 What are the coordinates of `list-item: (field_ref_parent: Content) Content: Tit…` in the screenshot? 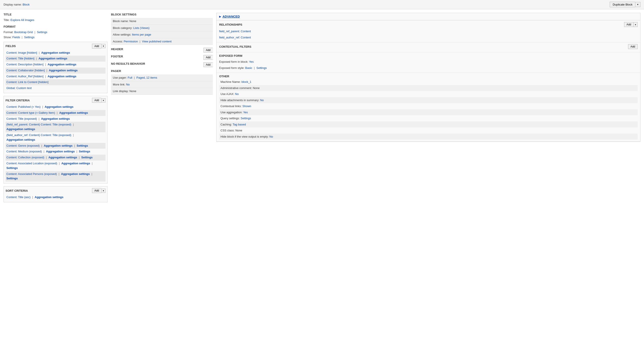 It's located at (56, 127).